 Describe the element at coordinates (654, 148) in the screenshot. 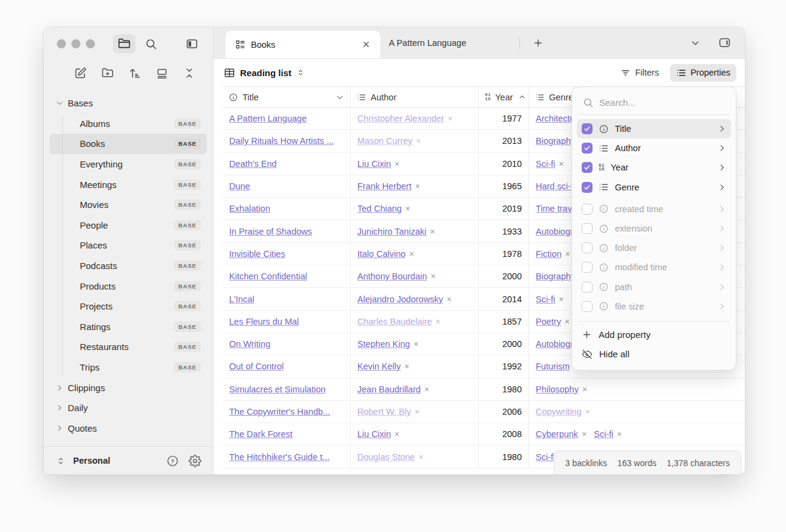

I see `property-row: Author` at that location.